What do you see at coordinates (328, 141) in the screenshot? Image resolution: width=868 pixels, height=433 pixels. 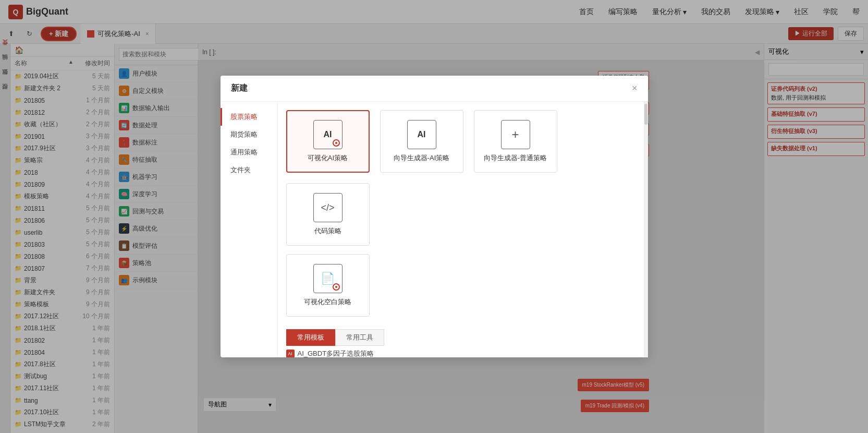 I see `strategy-card-ai-visual: AI 可视化AI策略` at bounding box center [328, 141].